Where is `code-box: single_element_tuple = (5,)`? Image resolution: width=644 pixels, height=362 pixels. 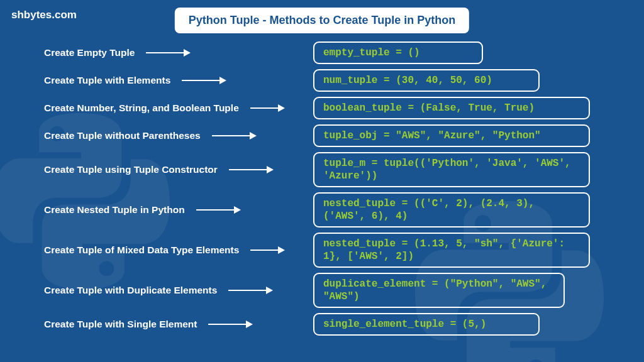 code-box: single_element_tuple = (5,) is located at coordinates (426, 324).